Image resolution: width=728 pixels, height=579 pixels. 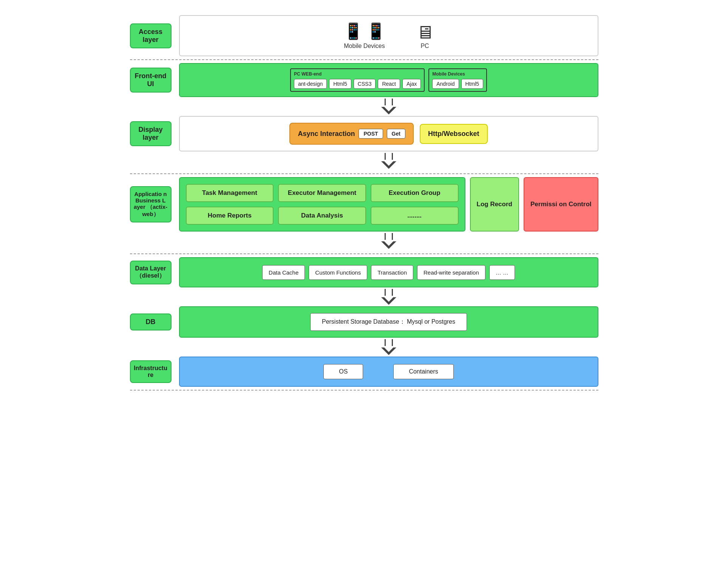 What do you see at coordinates (445, 84) in the screenshot?
I see `frontend-item-android: Android` at bounding box center [445, 84].